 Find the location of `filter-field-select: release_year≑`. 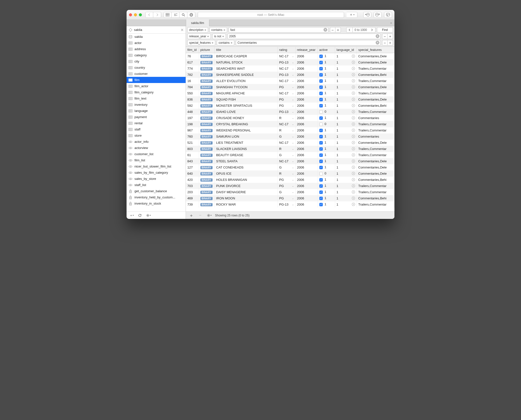

filter-field-select: release_year≑ is located at coordinates (199, 36).